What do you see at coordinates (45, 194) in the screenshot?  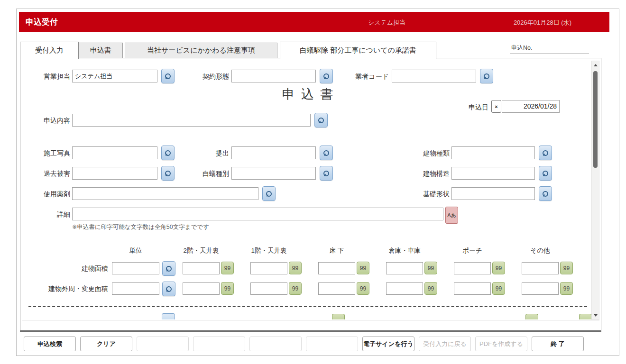 I see `chemical-label: 使用薬剤` at bounding box center [45, 194].